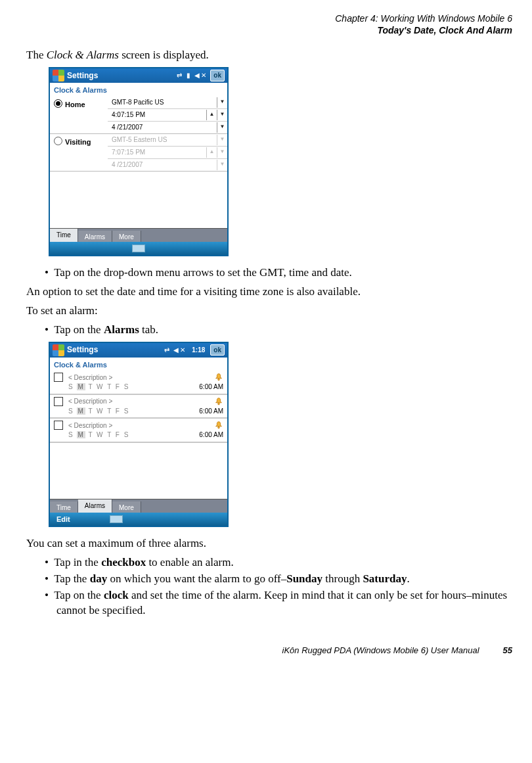 The width and height of the screenshot is (532, 763). Describe the element at coordinates (269, 31) in the screenshot. I see `section-label: Today's Date, Clock And Alarm` at that location.